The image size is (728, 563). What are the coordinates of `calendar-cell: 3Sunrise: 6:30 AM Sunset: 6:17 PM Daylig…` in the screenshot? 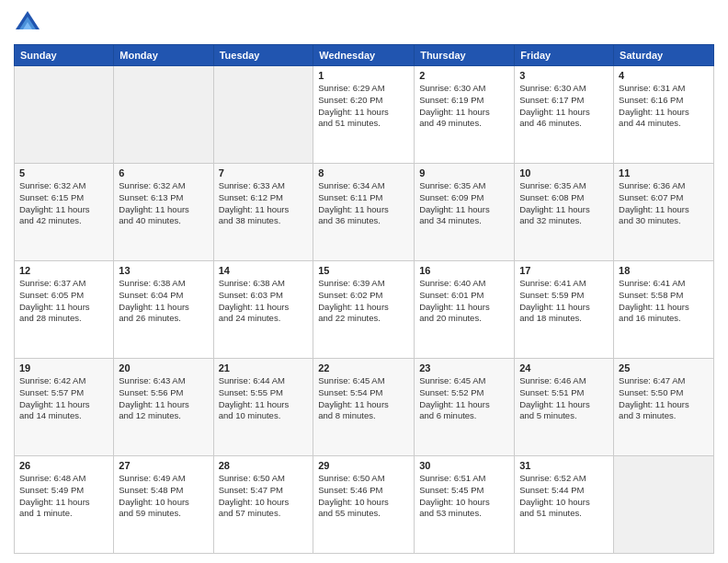 It's located at (564, 115).